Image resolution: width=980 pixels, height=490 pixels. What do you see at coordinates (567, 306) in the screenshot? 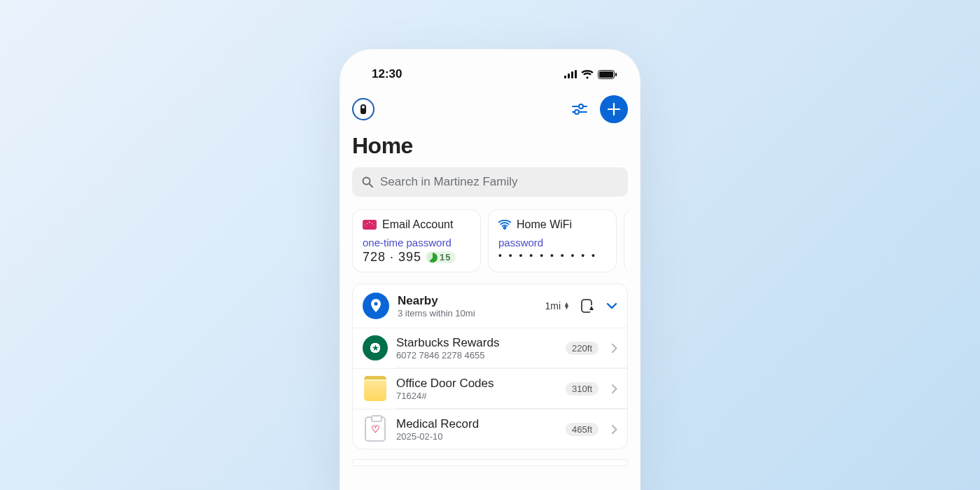
I see `stepper-icon: ▲▼` at bounding box center [567, 306].